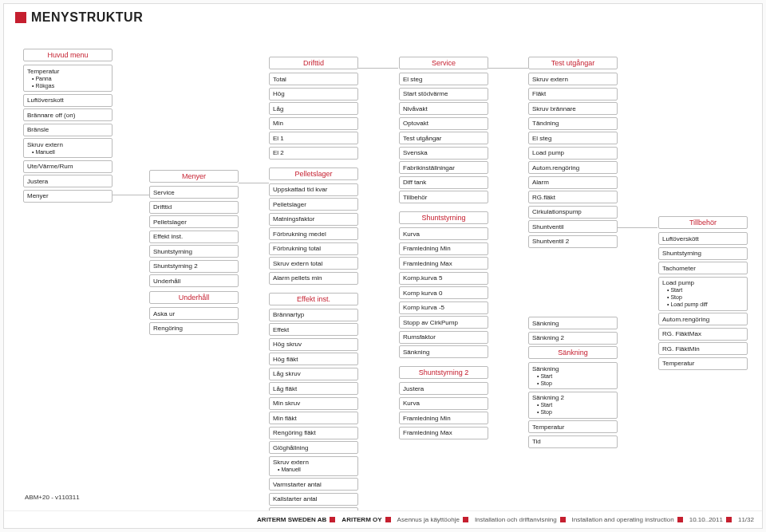 This screenshot has width=766, height=532. What do you see at coordinates (703, 364) in the screenshot?
I see `tillbehor-item: Temperatur` at bounding box center [703, 364].